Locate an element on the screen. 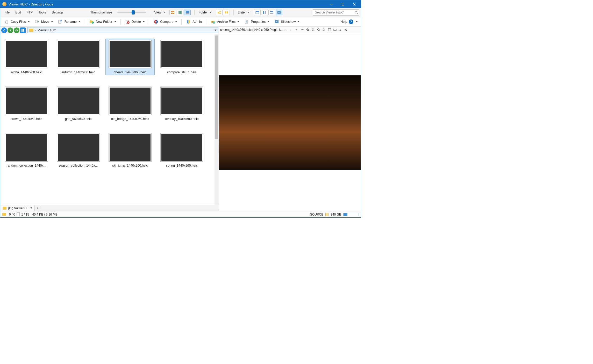 The image size is (593, 364). folder-tree-button is located at coordinates (219, 12).